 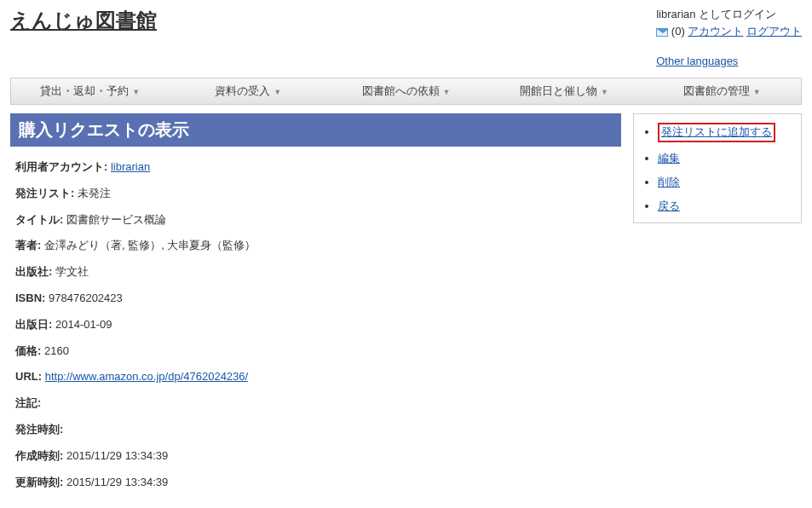 I want to click on field-url: URL: http://www.amazon.co.jp/dp/47620242…, so click(x=315, y=377).